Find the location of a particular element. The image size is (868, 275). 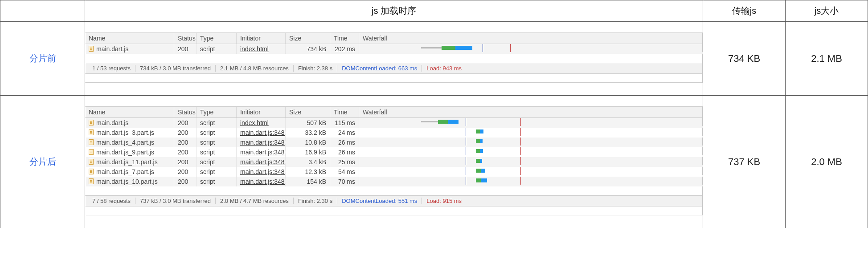

network-row: main.dart.js_9.part.js200scriptmain.dart… is located at coordinates (394, 152).